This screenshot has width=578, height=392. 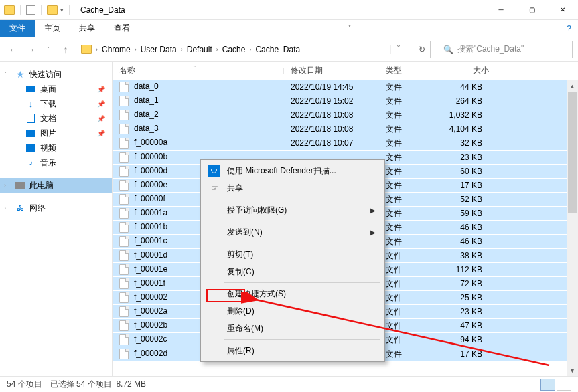 What do you see at coordinates (350, 29) in the screenshot?
I see `ribbon-expand-icon: ˅` at bounding box center [350, 29].